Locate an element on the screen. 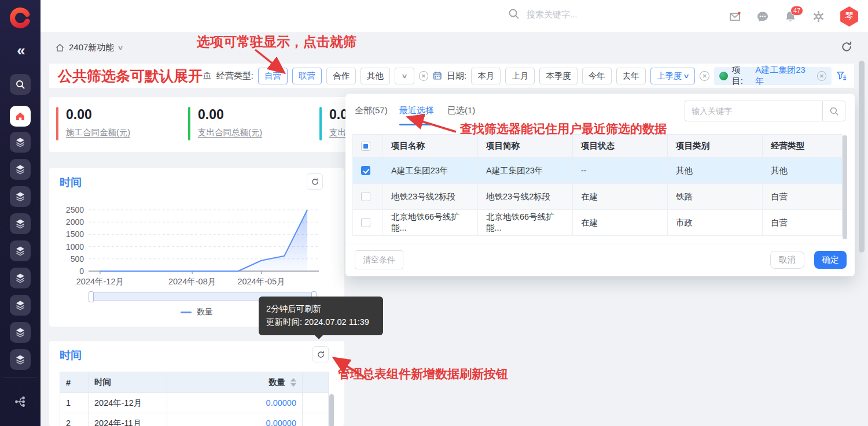 This screenshot has width=868, height=426. sidebar-search-button is located at coordinates (20, 84).